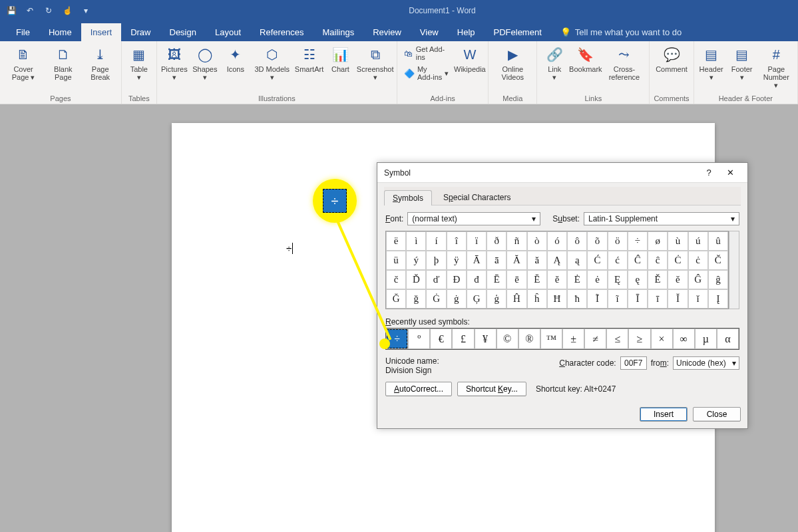 The height and width of the screenshot is (532, 798). I want to click on tab-help: Help, so click(466, 32).